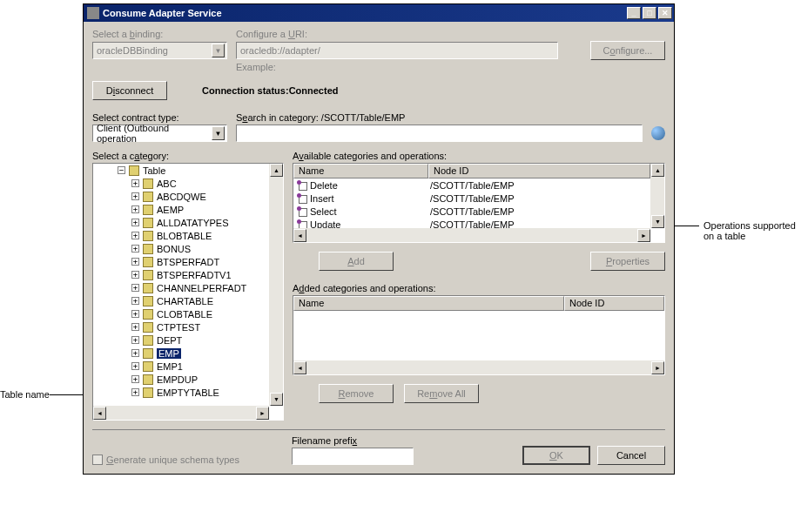  I want to click on tree-item: +ALLDATATYPES, so click(181, 223).